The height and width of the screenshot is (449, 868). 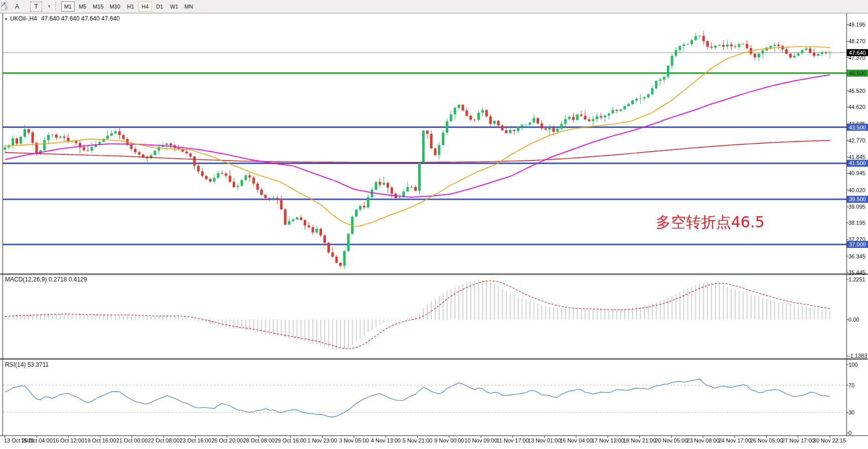 What do you see at coordinates (56, 7) in the screenshot?
I see `periods-toolbar-grip-icon` at bounding box center [56, 7].